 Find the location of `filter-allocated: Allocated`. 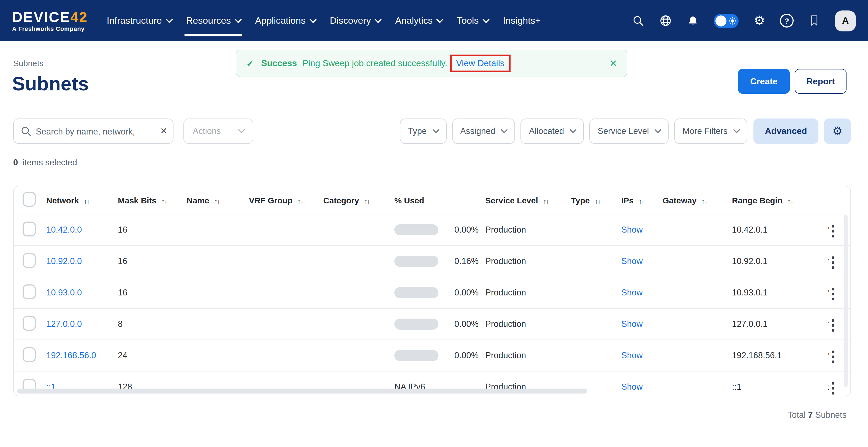

filter-allocated: Allocated is located at coordinates (552, 131).